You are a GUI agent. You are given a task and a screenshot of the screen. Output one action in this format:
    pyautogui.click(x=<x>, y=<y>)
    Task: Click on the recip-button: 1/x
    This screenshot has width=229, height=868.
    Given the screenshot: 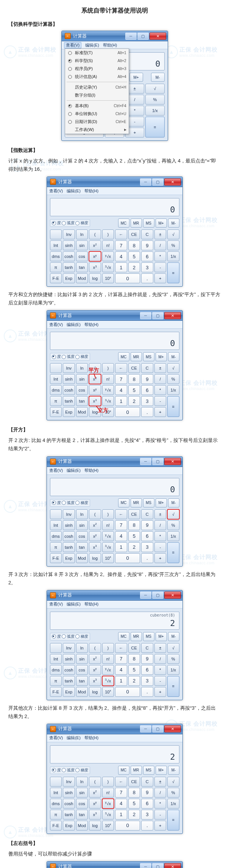 What is the action you would take?
    pyautogui.click(x=173, y=804)
    